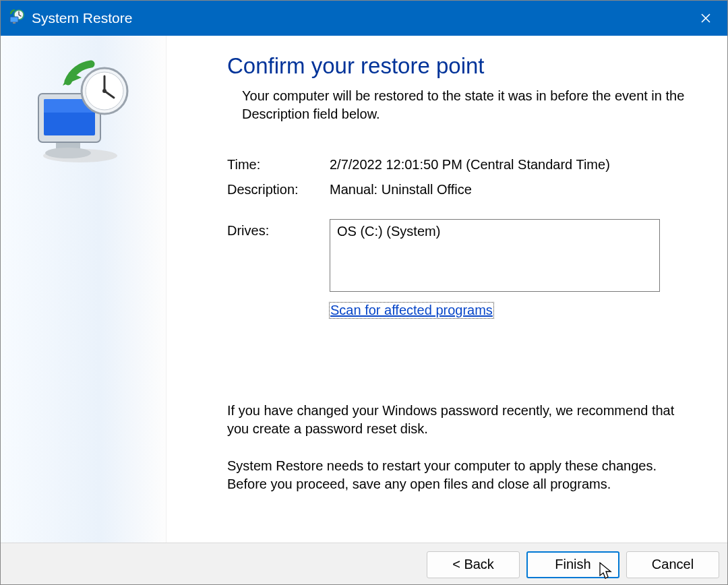  What do you see at coordinates (495, 232) in the screenshot?
I see `drives-item: OS (C:) (System)` at bounding box center [495, 232].